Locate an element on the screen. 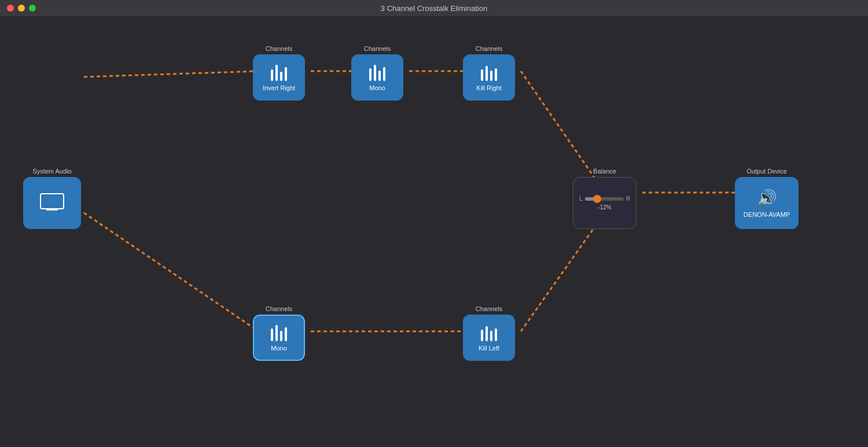 The height and width of the screenshot is (447, 868). minimize-button is located at coordinates (21, 8).